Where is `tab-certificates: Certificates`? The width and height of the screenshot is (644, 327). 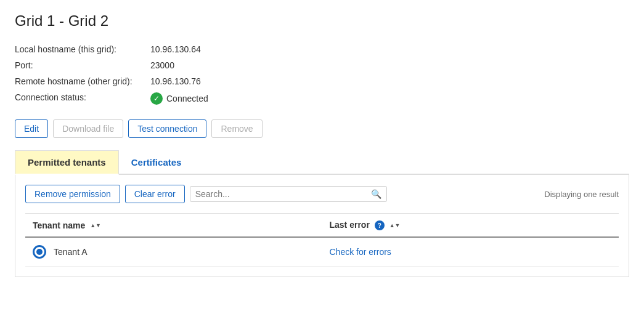
tab-certificates: Certificates is located at coordinates (157, 162).